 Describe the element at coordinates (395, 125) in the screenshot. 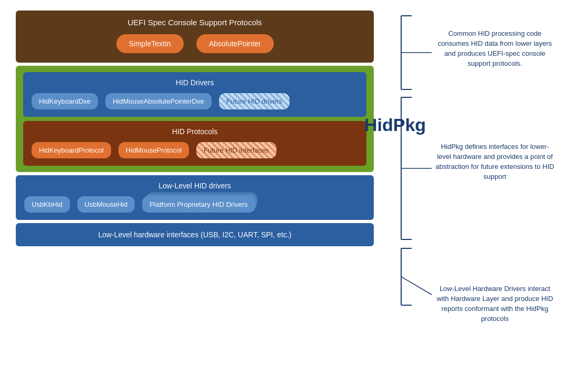

I see `hidpkg-label: HidPkg` at that location.